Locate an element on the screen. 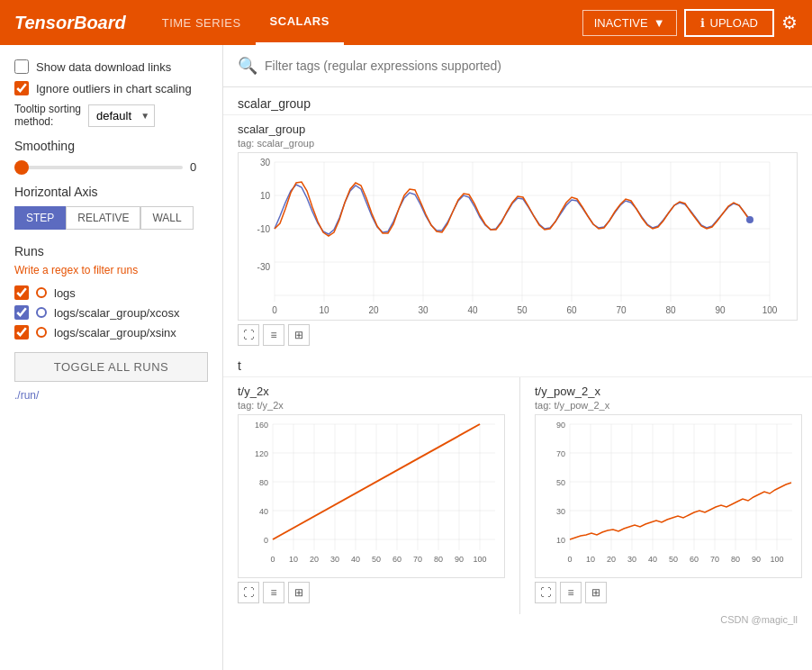  upload-label: UPLOAD is located at coordinates (735, 23).